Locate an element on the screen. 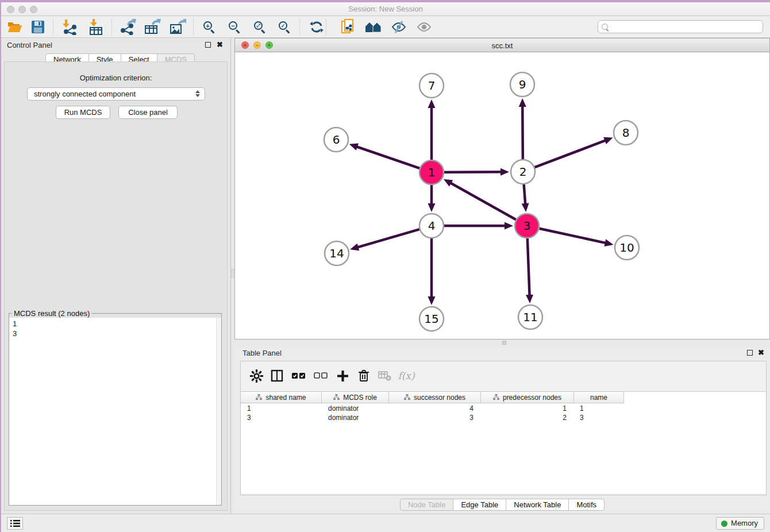  graph-node-3: 3 is located at coordinates (527, 226).